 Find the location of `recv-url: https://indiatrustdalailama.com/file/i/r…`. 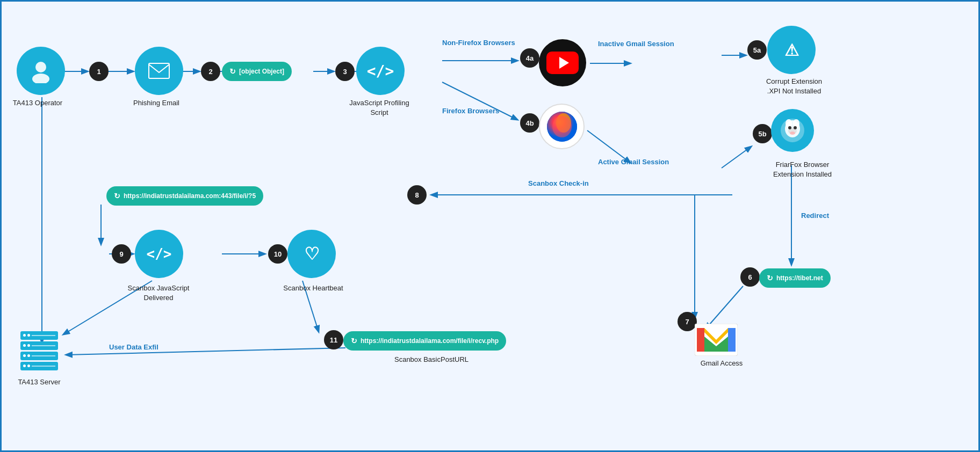

recv-url: https://indiatrustdalailama.com/file/i/r… is located at coordinates (430, 341).